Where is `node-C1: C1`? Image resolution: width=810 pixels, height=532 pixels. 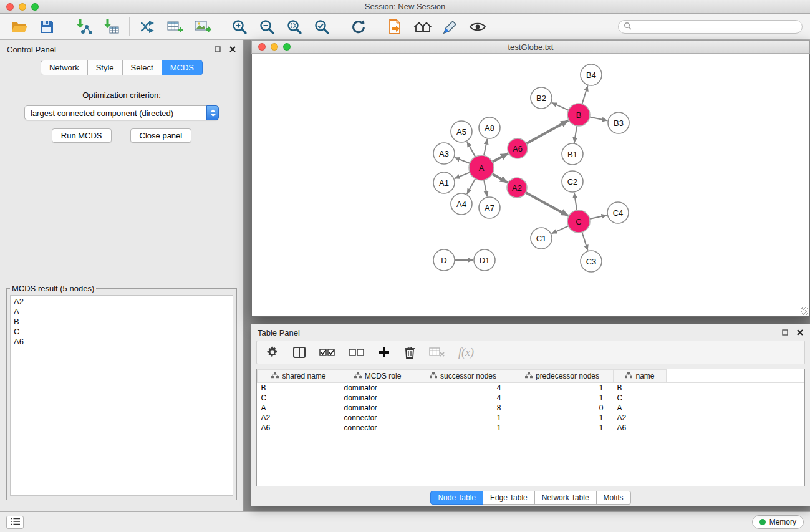
node-C1: C1 is located at coordinates (541, 238).